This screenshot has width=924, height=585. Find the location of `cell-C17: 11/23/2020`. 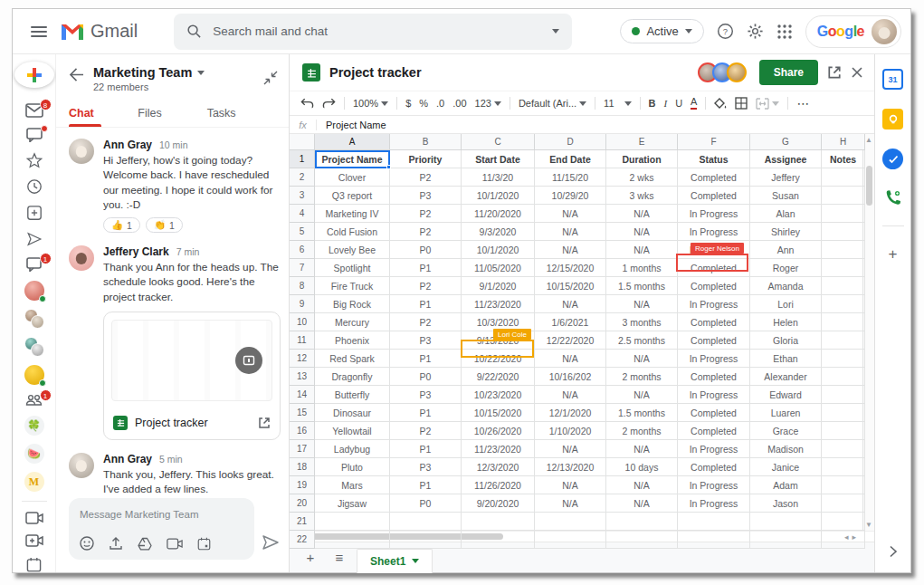

cell-C17: 11/23/2020 is located at coordinates (498, 449).